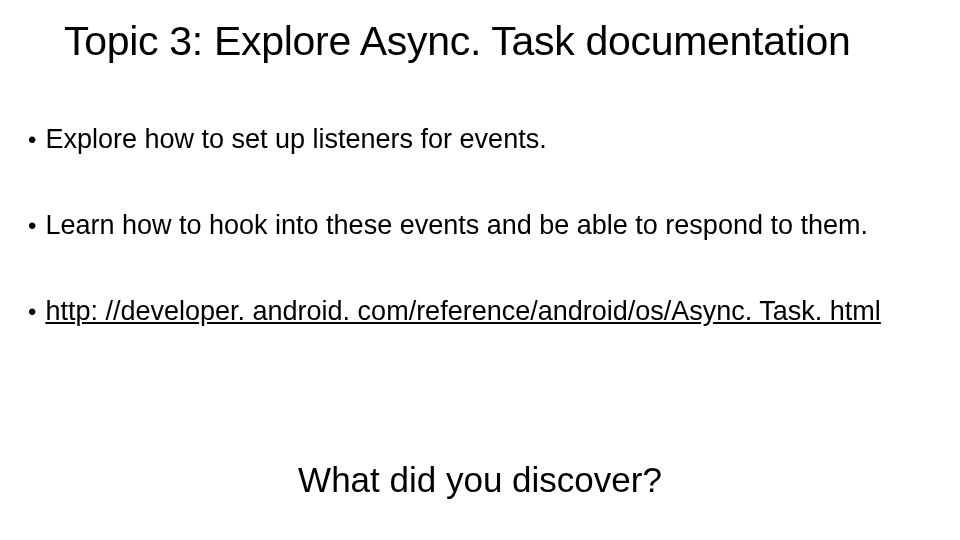 The image size is (960, 540). I want to click on bullet-item-1: Explore how to set up listeners for even…, so click(482, 140).